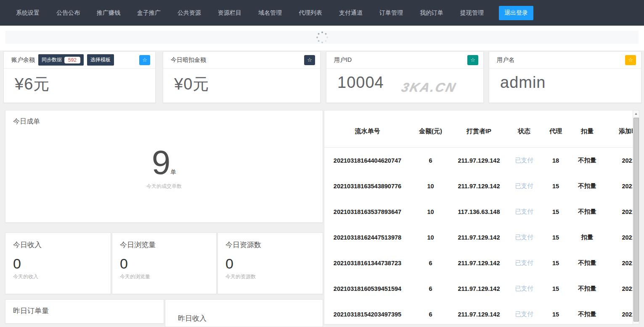 This screenshot has width=644, height=327. I want to click on username-title: 用户名, so click(506, 60).